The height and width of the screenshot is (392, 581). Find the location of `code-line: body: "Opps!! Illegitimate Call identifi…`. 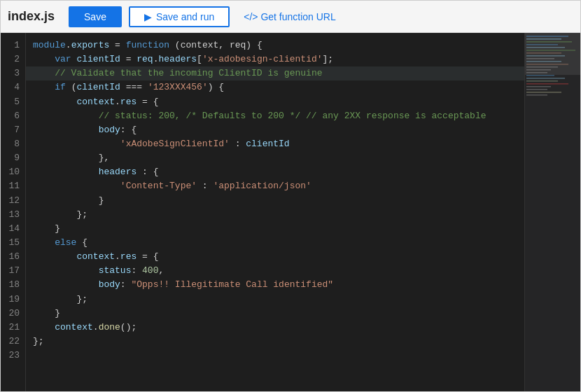

code-line: body: "Opps!! Illegitimate Call identifi… is located at coordinates (275, 285).